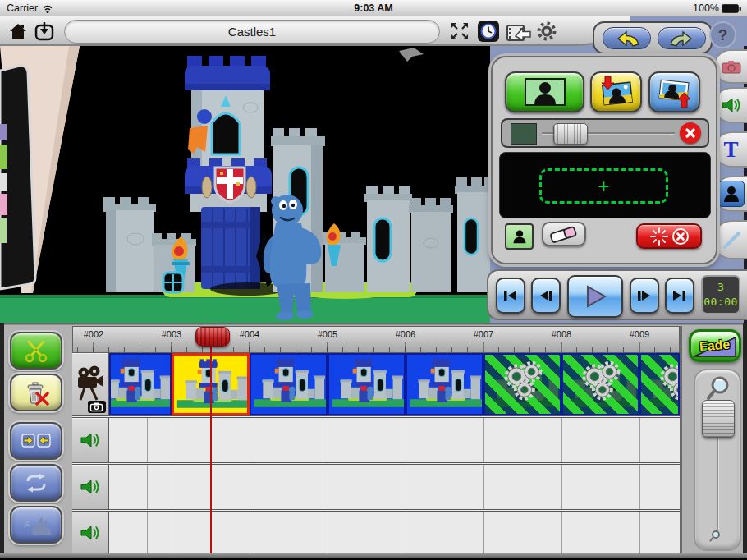 This screenshot has height=560, width=747. I want to click on gear-icon, so click(547, 31).